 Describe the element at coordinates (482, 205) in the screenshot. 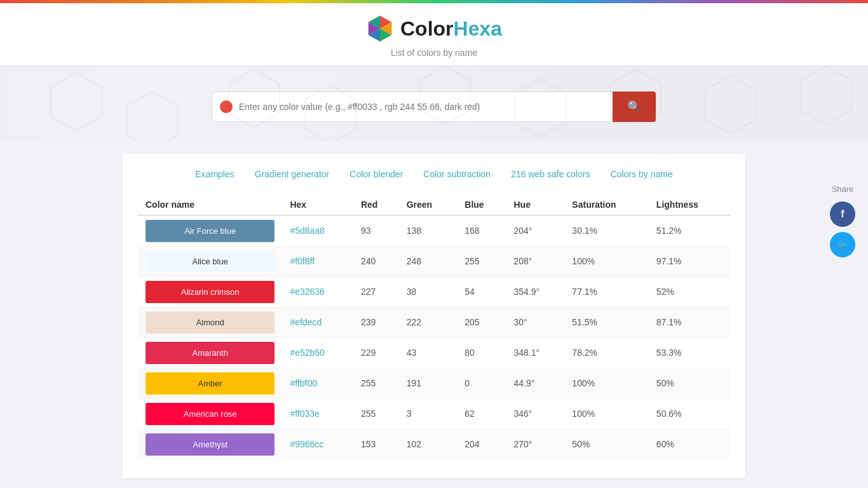

I see `col-blue: Blue` at that location.